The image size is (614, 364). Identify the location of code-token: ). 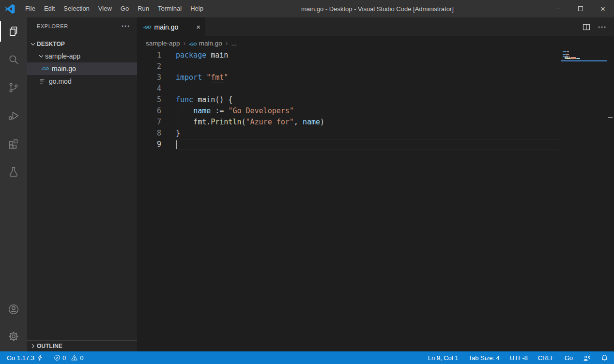
(322, 122).